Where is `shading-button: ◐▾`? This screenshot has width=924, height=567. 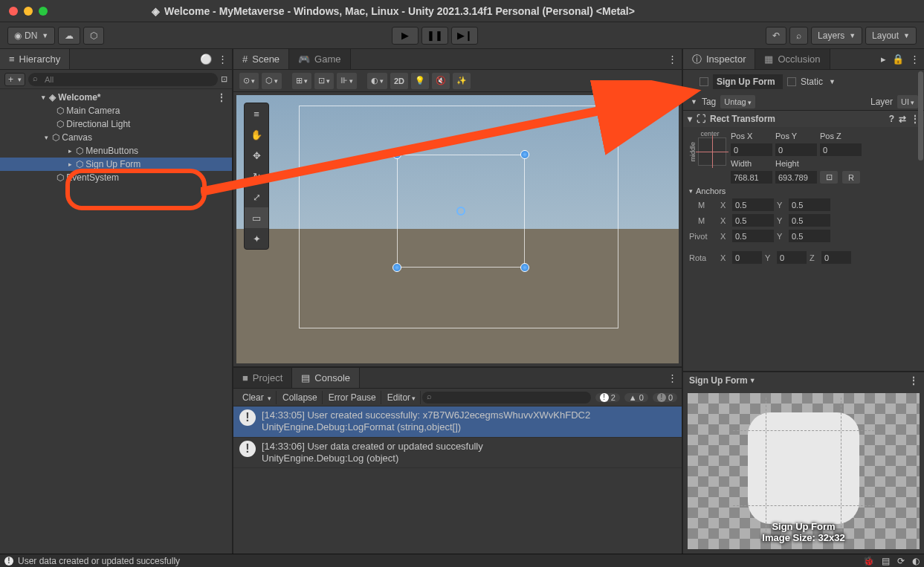
shading-button: ◐▾ is located at coordinates (378, 81).